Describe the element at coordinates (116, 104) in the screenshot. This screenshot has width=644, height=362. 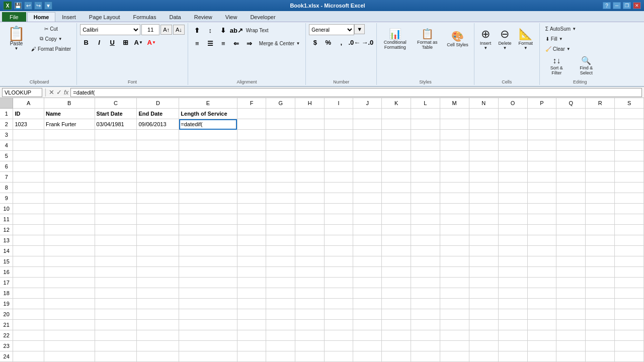
I see `col-header-c: C` at that location.